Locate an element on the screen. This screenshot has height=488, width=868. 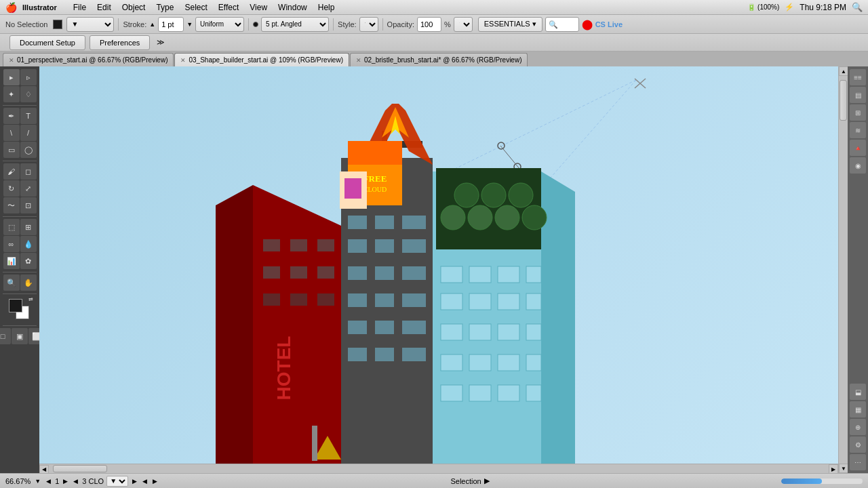
scroll-down: ▼ is located at coordinates (844, 468).